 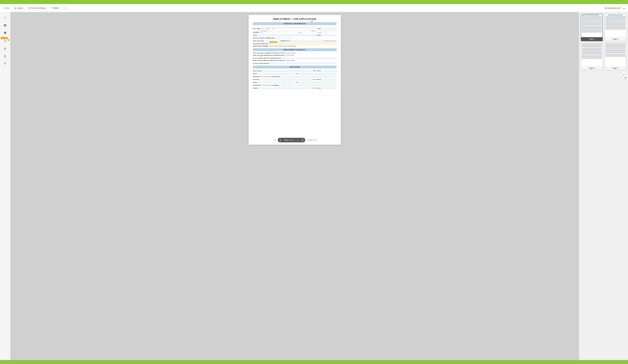 What do you see at coordinates (275, 85) in the screenshot?
I see `degree-label: NO DEGREE:` at bounding box center [275, 85].